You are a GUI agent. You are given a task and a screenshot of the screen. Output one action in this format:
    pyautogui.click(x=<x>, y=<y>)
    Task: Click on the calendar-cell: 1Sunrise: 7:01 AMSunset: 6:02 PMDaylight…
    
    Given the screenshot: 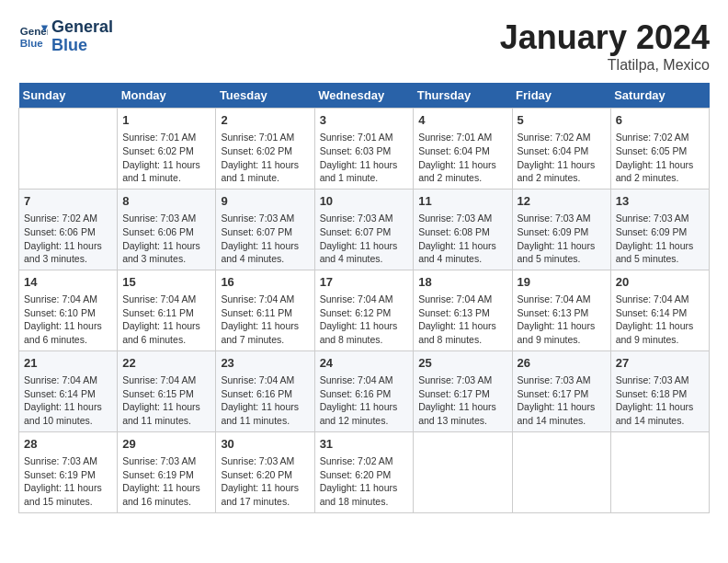 What is the action you would take?
    pyautogui.click(x=167, y=149)
    